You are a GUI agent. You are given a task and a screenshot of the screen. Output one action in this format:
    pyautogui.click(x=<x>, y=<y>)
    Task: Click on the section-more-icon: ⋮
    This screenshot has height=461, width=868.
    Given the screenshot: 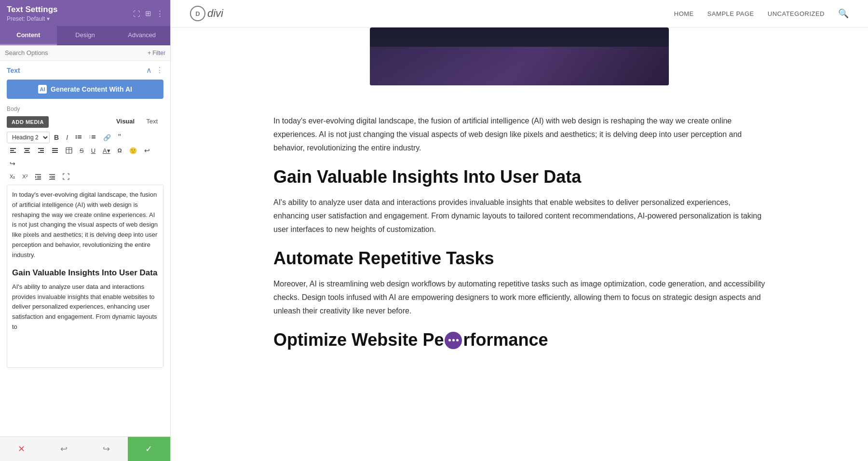 What is the action you would take?
    pyautogui.click(x=160, y=70)
    